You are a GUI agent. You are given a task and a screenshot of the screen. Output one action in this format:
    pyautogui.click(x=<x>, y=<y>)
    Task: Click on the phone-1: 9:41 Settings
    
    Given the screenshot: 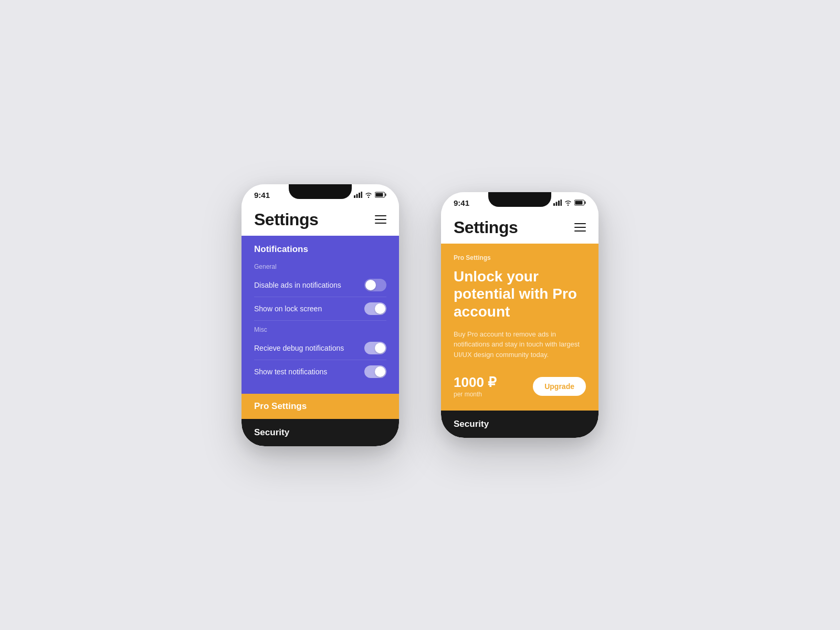 What is the action you would take?
    pyautogui.click(x=320, y=315)
    